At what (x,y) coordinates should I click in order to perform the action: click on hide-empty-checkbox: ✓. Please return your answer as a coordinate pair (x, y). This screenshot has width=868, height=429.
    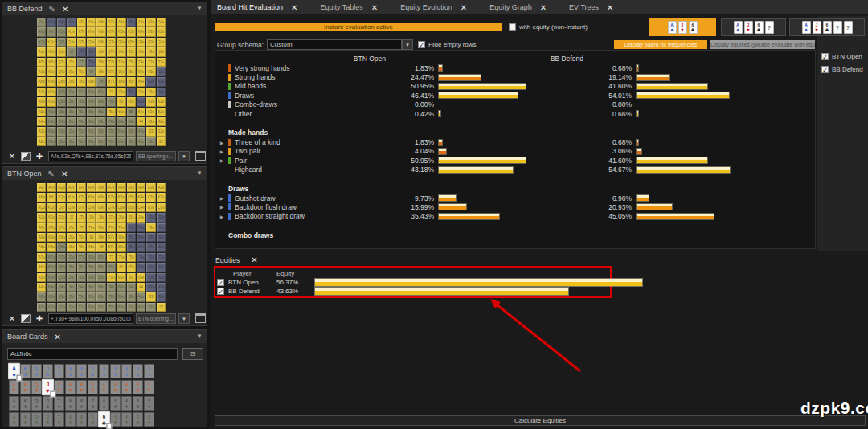
    Looking at the image, I should click on (421, 45).